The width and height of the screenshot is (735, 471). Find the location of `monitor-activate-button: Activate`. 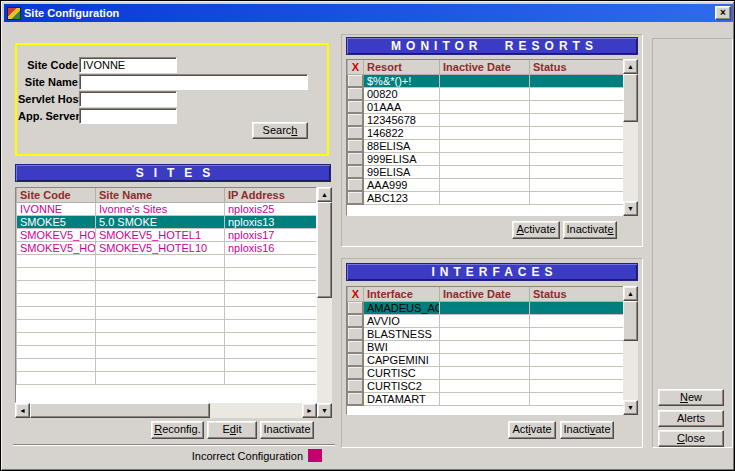

monitor-activate-button: Activate is located at coordinates (536, 230).